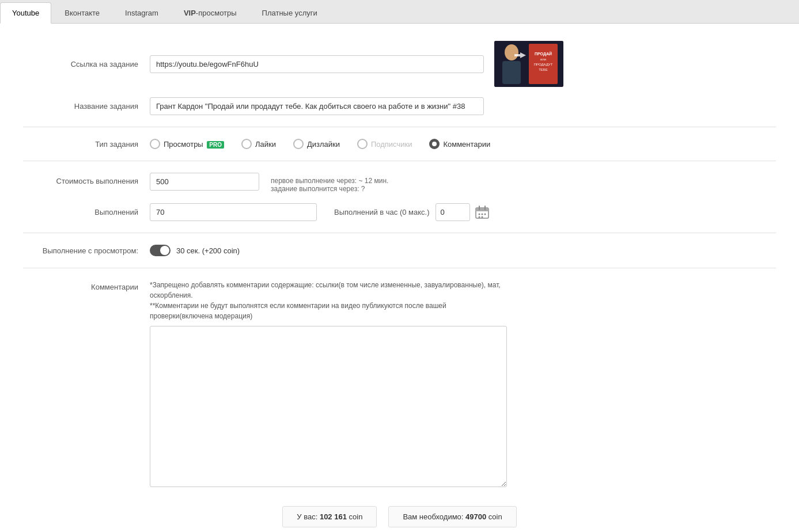 The height and width of the screenshot is (532, 799). Describe the element at coordinates (290, 13) in the screenshot. I see `tab-paid: Платные услуги` at that location.